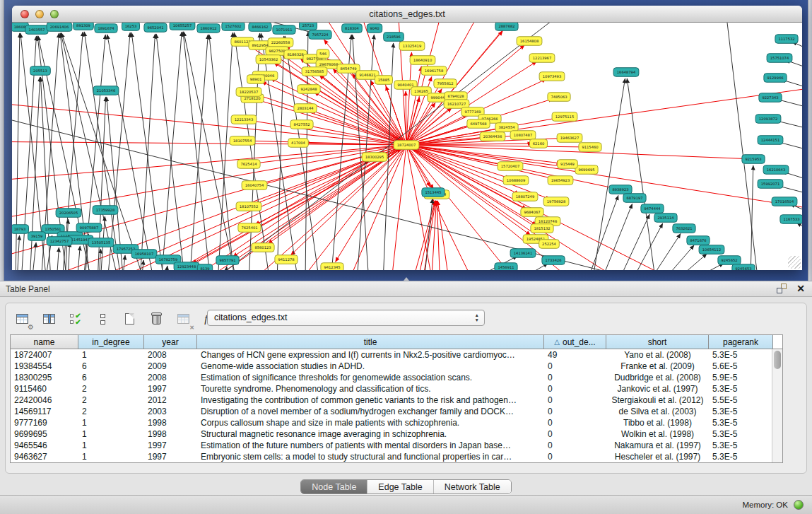 This screenshot has height=514, width=812. What do you see at coordinates (334, 486) in the screenshot?
I see `tab-node-table: Node Table` at bounding box center [334, 486].